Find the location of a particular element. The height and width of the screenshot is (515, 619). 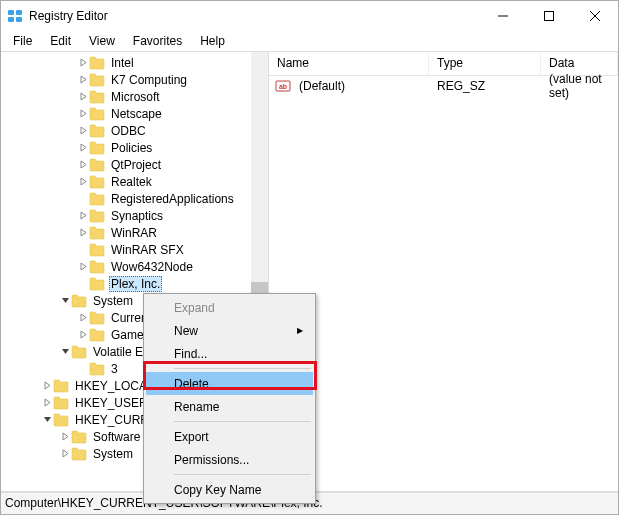

tree-item: Plex, Inc. is located at coordinates (134, 284).